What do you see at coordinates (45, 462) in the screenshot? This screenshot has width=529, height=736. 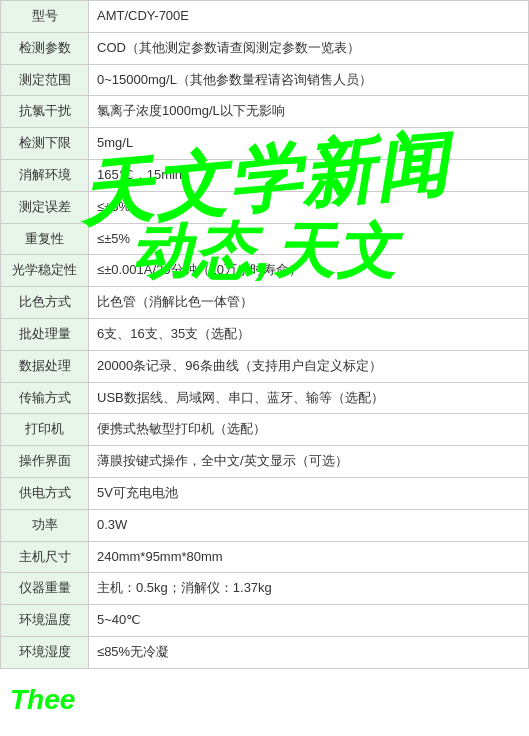 I see `row-label: 操作界面` at bounding box center [45, 462].